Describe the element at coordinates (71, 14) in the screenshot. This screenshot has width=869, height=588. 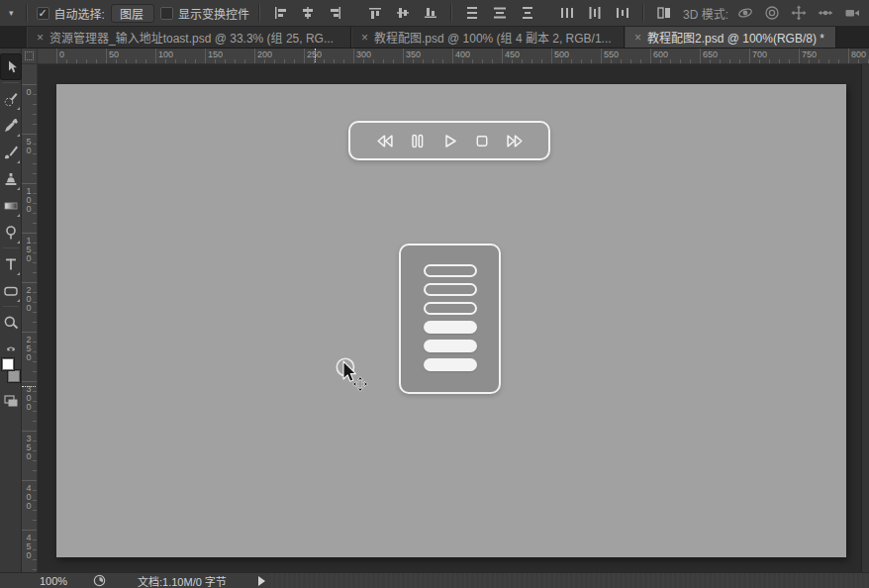
I see `auto-select-checkbox: ✓ 自动选择:` at that location.